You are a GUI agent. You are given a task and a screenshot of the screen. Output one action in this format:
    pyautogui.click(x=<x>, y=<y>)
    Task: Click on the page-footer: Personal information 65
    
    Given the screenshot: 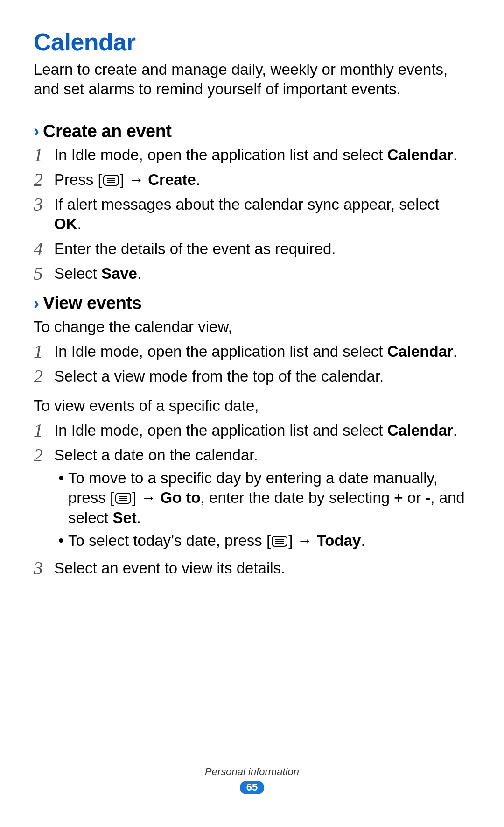 What is the action you would take?
    pyautogui.click(x=252, y=780)
    